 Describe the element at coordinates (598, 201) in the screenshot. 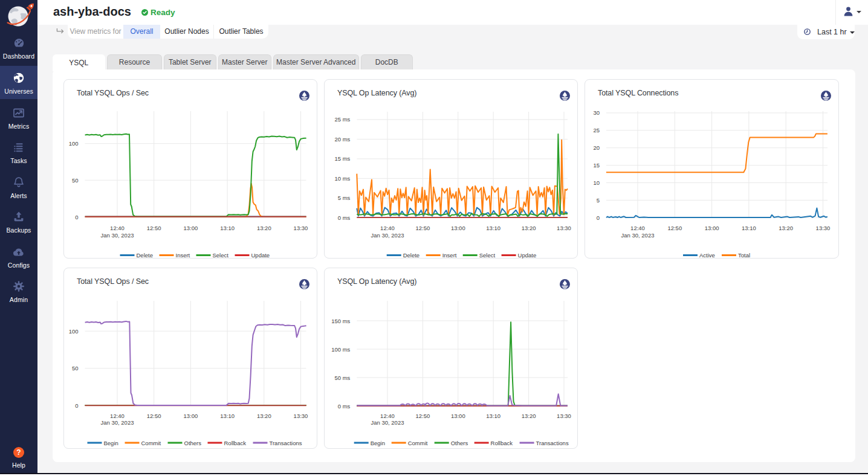

I see `svg-text: 5` at that location.